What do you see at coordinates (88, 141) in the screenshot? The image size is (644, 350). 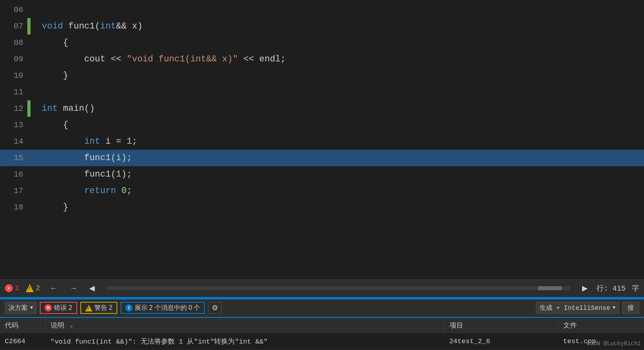 I see `line-content: int i = 1;` at bounding box center [88, 141].